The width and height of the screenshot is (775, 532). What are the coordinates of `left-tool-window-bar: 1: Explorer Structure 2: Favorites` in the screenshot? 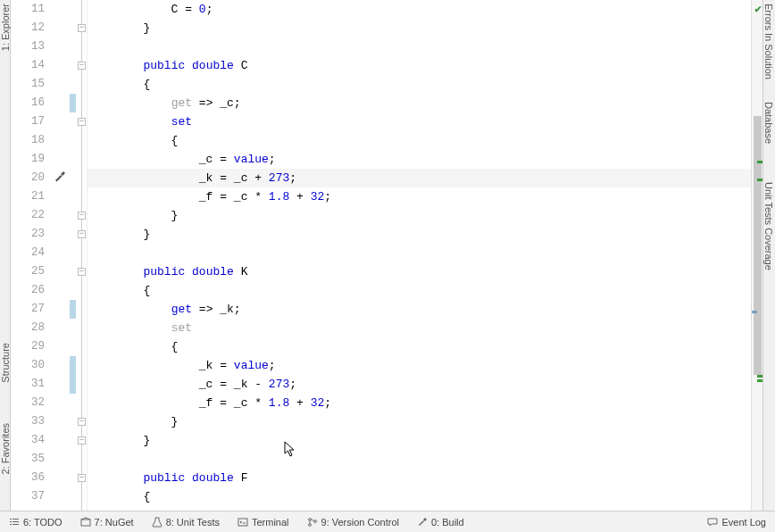 It's located at (5, 255).